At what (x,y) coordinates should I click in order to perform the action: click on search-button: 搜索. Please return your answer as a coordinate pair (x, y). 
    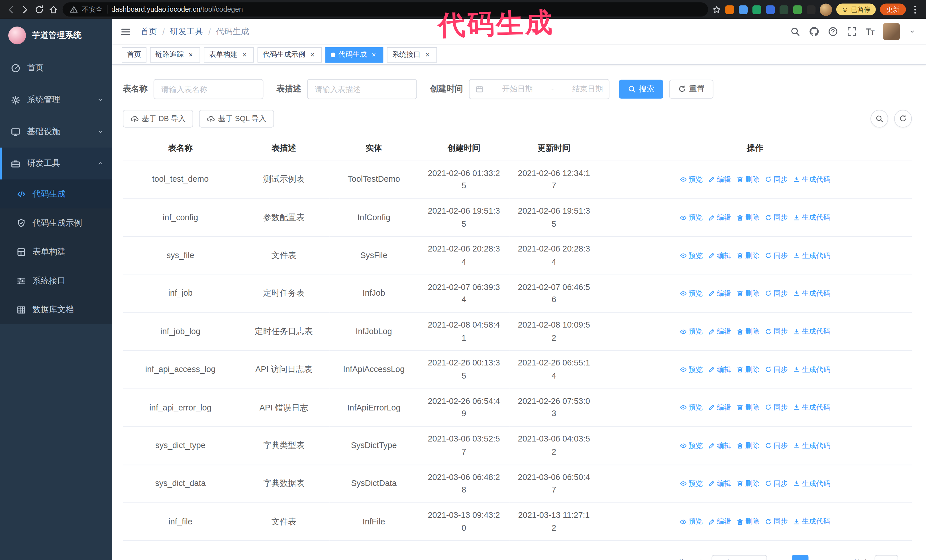
    Looking at the image, I should click on (641, 89).